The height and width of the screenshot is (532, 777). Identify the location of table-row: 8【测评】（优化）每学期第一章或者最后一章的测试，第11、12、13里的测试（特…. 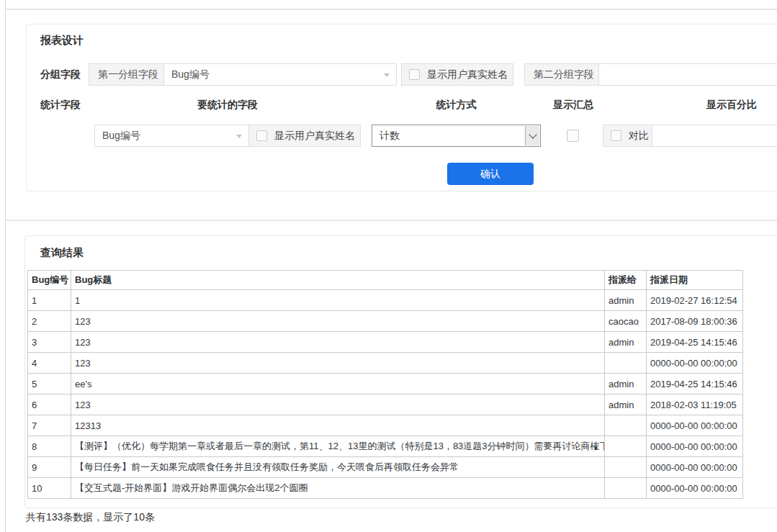
(386, 446).